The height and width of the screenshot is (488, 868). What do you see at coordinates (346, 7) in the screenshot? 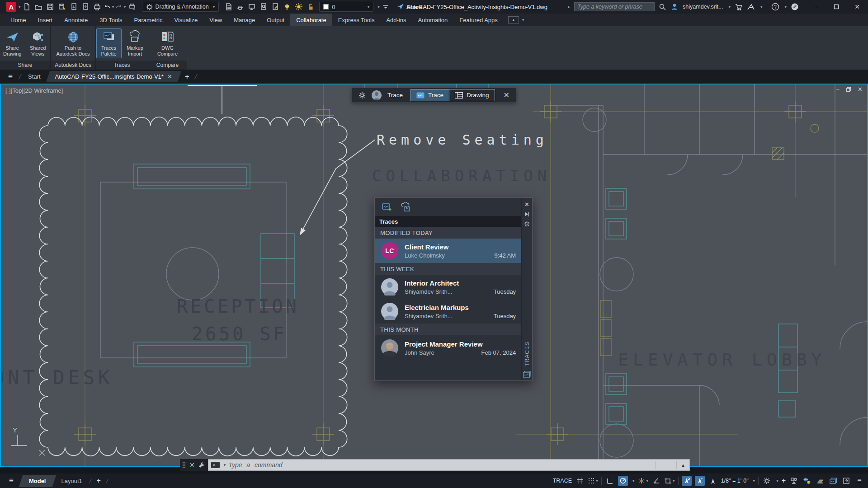
I see `layer-dropdown: 0 ▾` at bounding box center [346, 7].